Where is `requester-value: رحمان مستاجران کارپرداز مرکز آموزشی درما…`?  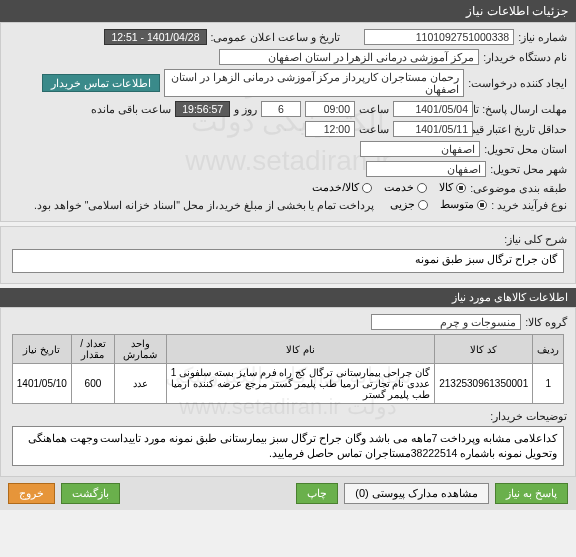
requester-value: رحمان مستاجران کارپرداز مرکز آموزشی درما… is located at coordinates (314, 83).